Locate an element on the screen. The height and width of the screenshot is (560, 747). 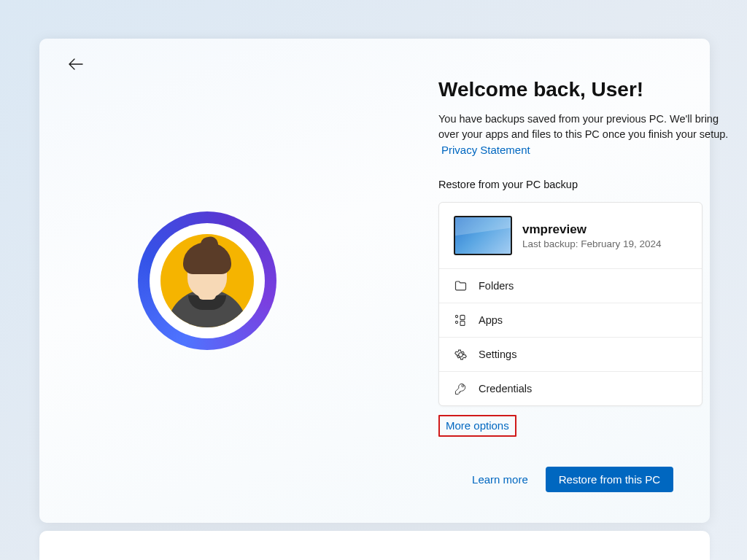
user-avatar is located at coordinates (207, 281).